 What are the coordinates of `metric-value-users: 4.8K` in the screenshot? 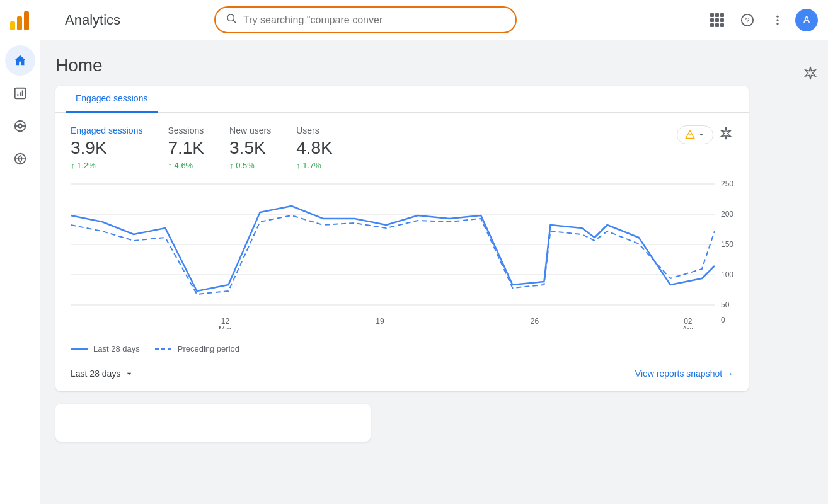 It's located at (314, 148).